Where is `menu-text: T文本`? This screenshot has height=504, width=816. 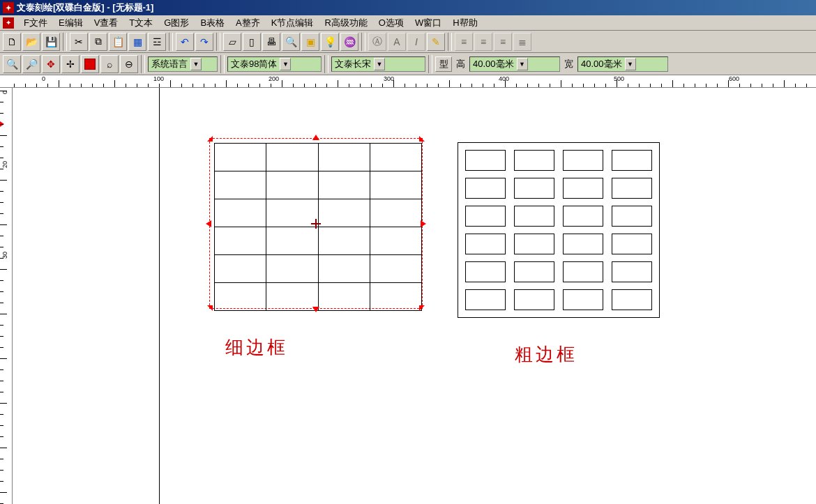
menu-text: T文本 is located at coordinates (141, 23).